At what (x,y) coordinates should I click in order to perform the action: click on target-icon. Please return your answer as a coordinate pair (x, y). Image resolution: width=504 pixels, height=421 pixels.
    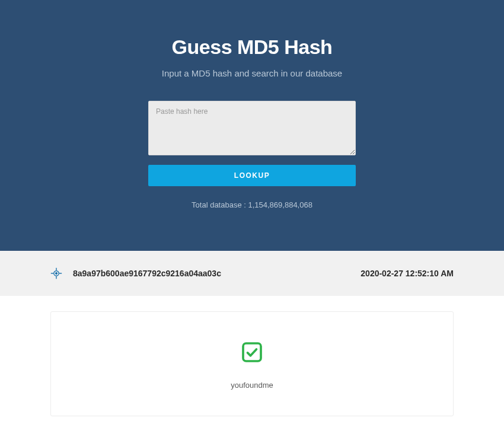
    Looking at the image, I should click on (56, 273).